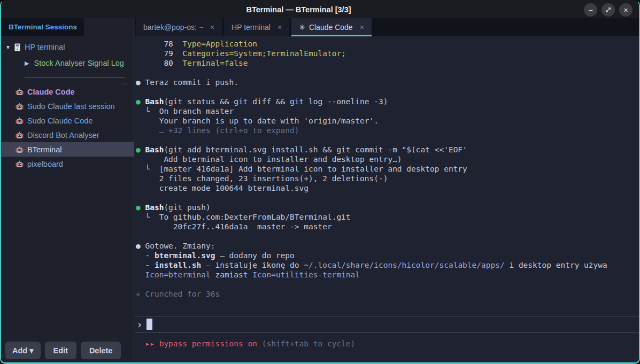 The image size is (640, 364). I want to click on sidebar-item-stock-analyser: ▶ Stock Analyser Signal Log, so click(67, 63).